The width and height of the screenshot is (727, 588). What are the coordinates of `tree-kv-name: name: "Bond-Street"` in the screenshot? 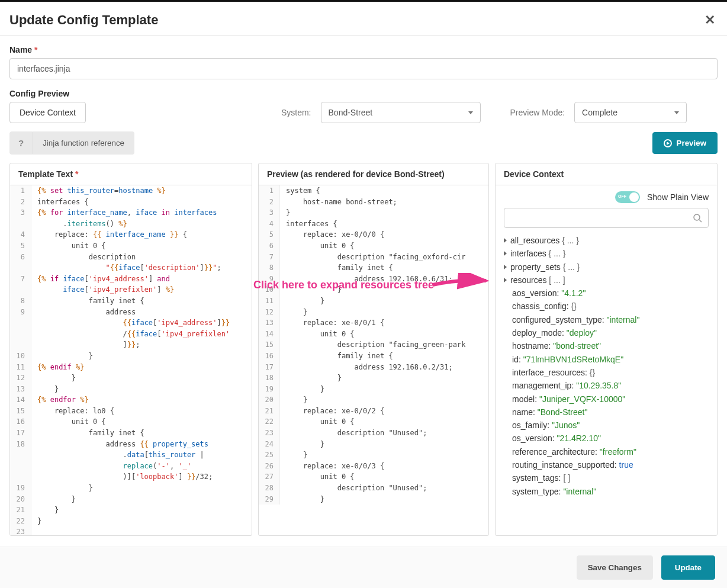 It's located at (606, 412).